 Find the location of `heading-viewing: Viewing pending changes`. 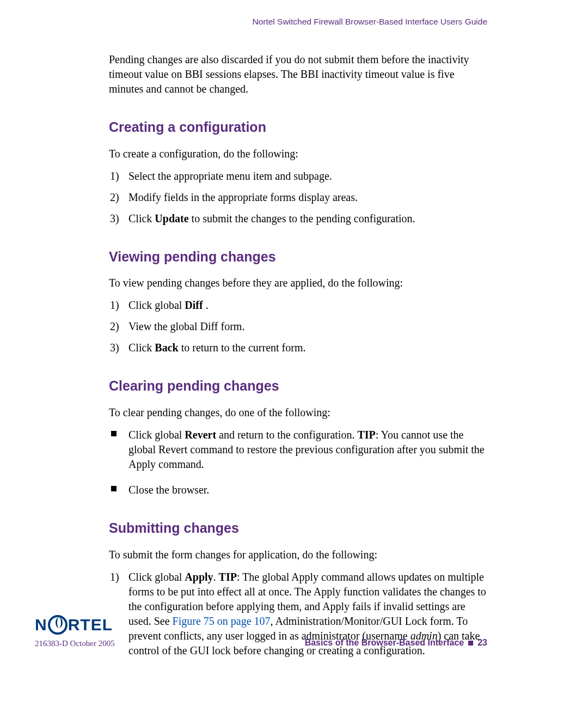

heading-viewing: Viewing pending changes is located at coordinates (298, 257).